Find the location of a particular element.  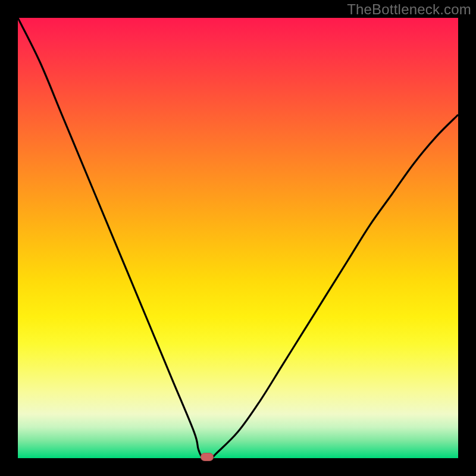

optimal-marker is located at coordinates (207, 457).